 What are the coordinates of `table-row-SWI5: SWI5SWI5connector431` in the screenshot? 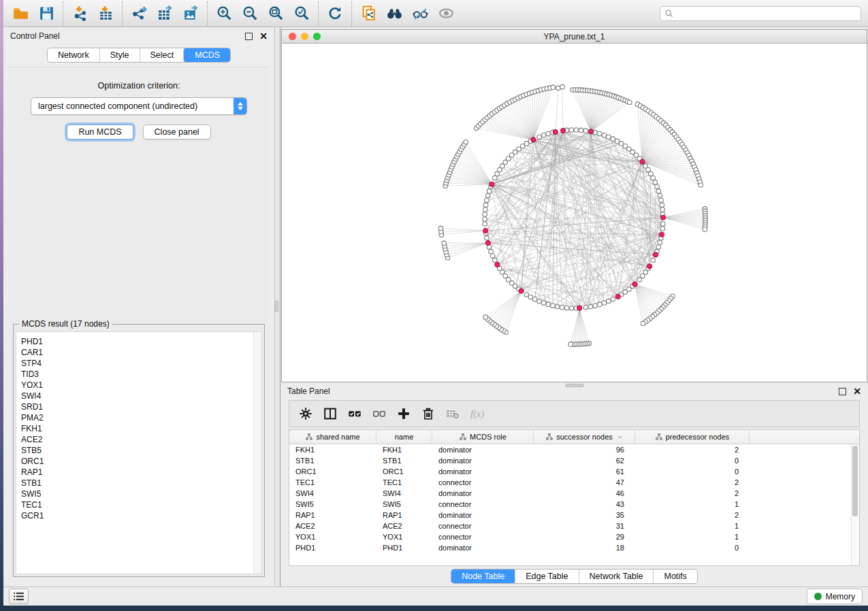 It's located at (575, 504).